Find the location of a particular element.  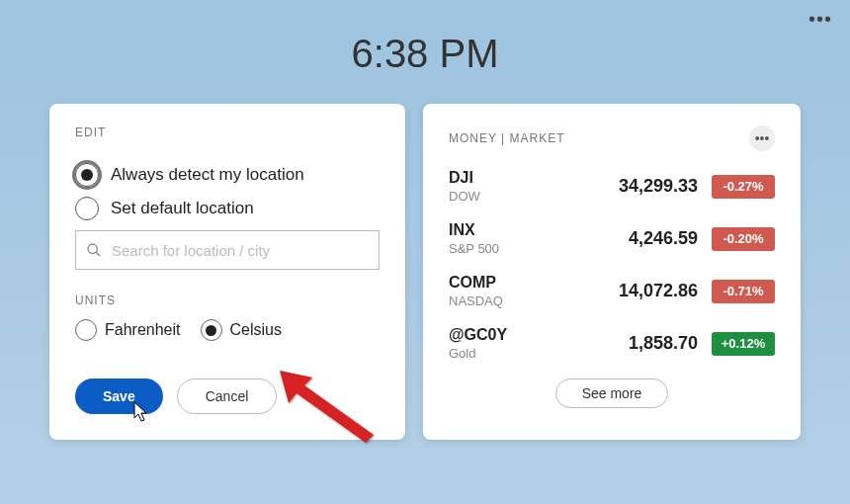

radio-set-default: Set default location is located at coordinates (227, 209).